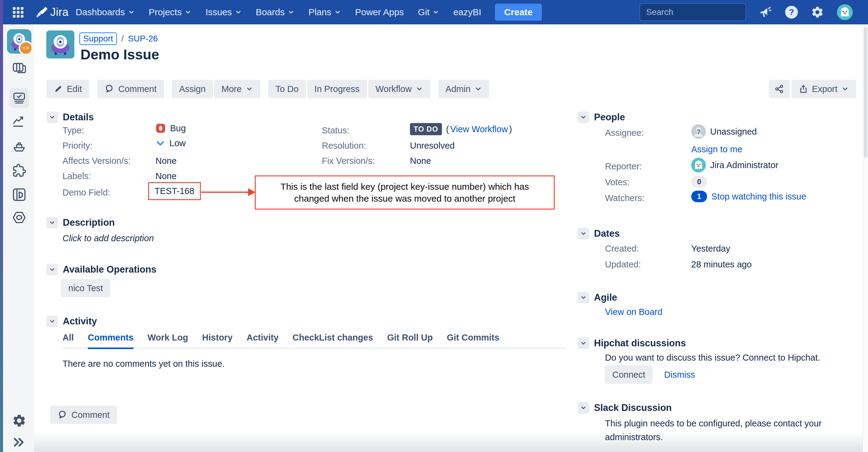 The width and height of the screenshot is (868, 452). What do you see at coordinates (119, 39) in the screenshot?
I see `breadcrumb: Support / SUP-26` at bounding box center [119, 39].